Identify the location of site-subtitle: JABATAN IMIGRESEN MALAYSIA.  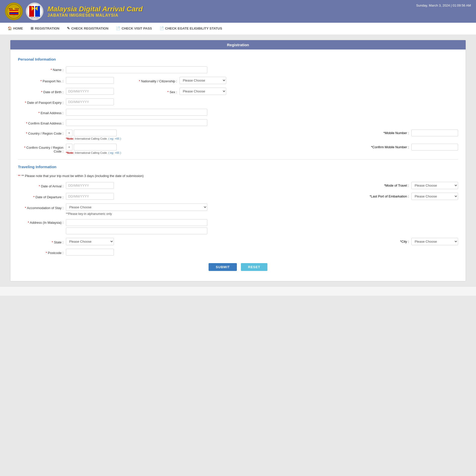
(95, 15).